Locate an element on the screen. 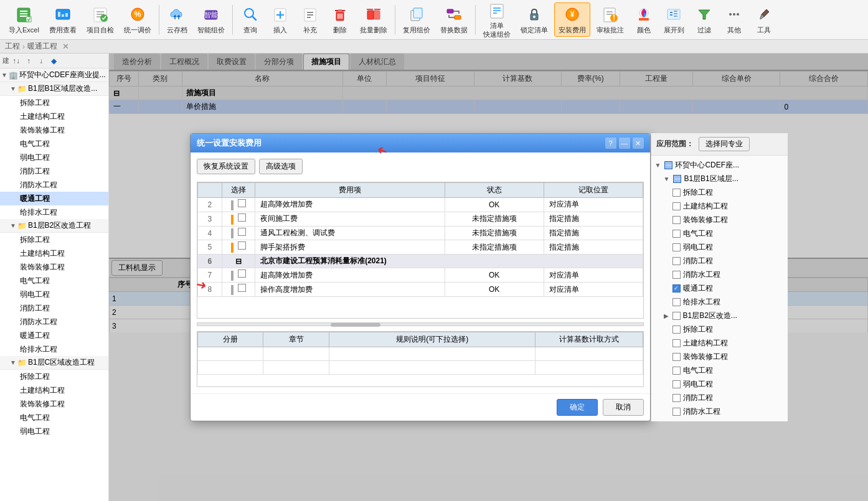 Image resolution: width=868 pixels, height=501 pixels. apply-tree-demolish1: 拆除工程 is located at coordinates (720, 192).